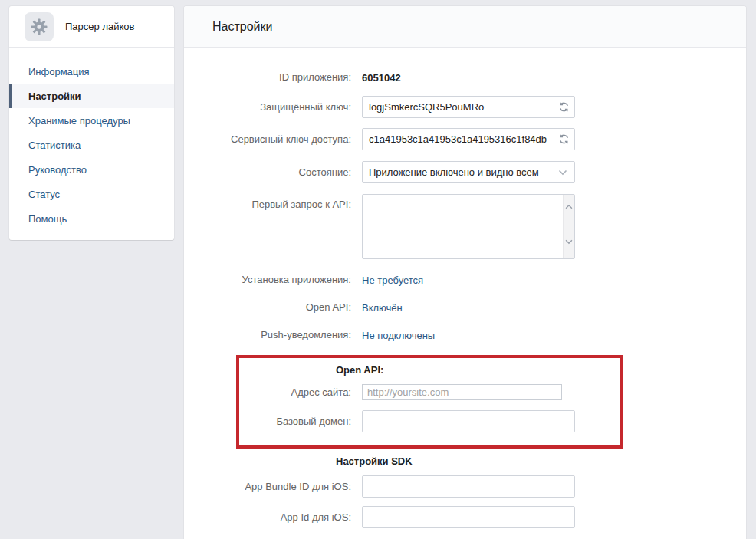 Image resolution: width=756 pixels, height=539 pixels. I want to click on secure-key-row: Защищённый ключ:, so click(465, 107).